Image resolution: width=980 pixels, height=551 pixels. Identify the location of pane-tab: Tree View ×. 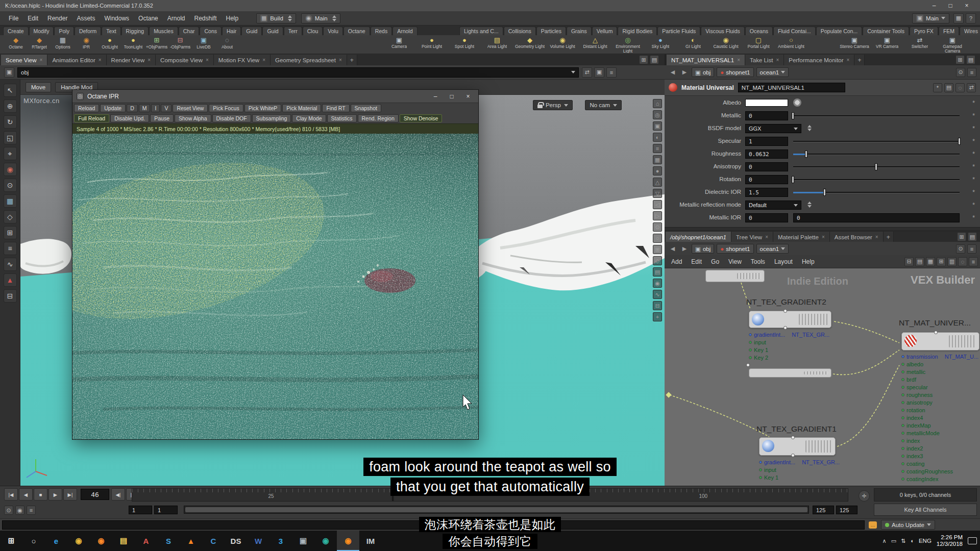
(752, 237).